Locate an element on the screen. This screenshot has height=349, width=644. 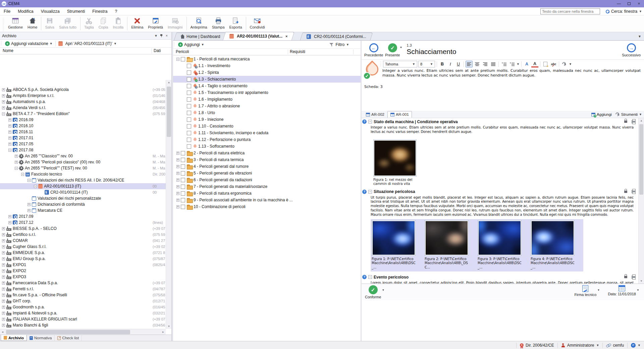
italic-button: I is located at coordinates (450, 64).